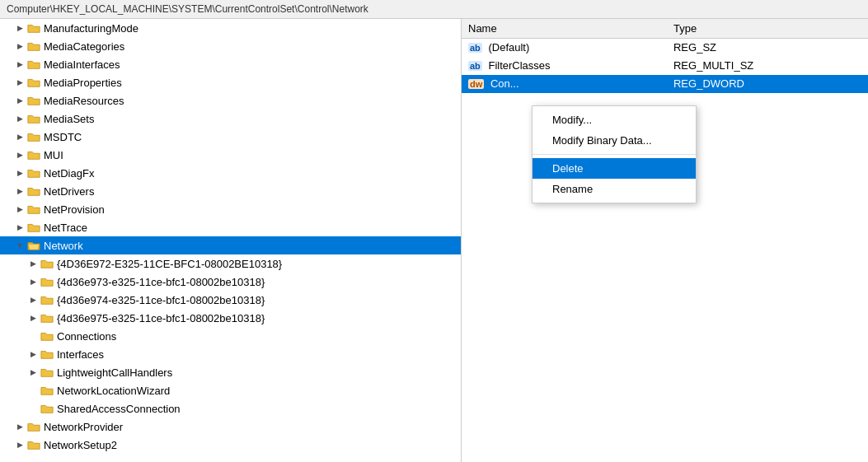 The width and height of the screenshot is (868, 462). I want to click on tree-item-netdiagfx: NetDiagFx, so click(231, 173).